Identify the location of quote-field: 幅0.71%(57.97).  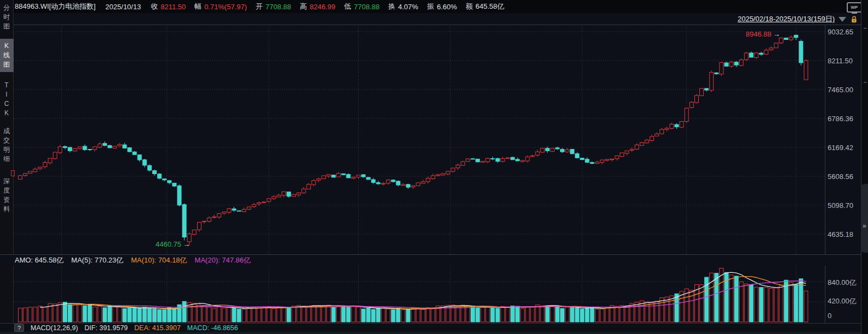
(221, 7).